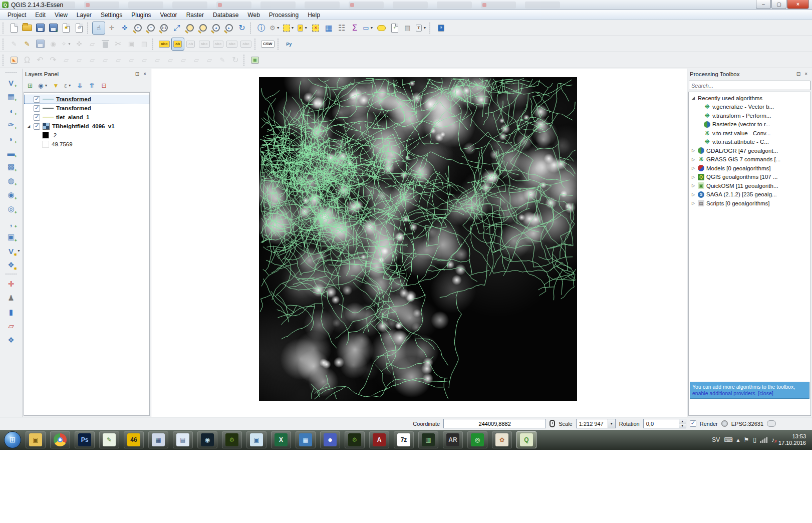  What do you see at coordinates (137, 74) in the screenshot?
I see `layers-panel-float-button: ⊡` at bounding box center [137, 74].